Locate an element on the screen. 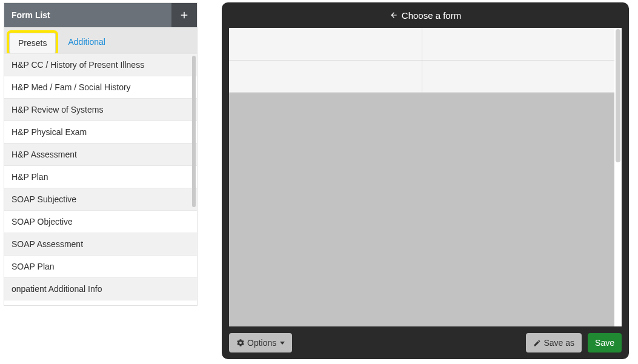  list-item: SOAP Plan is located at coordinates (101, 266).